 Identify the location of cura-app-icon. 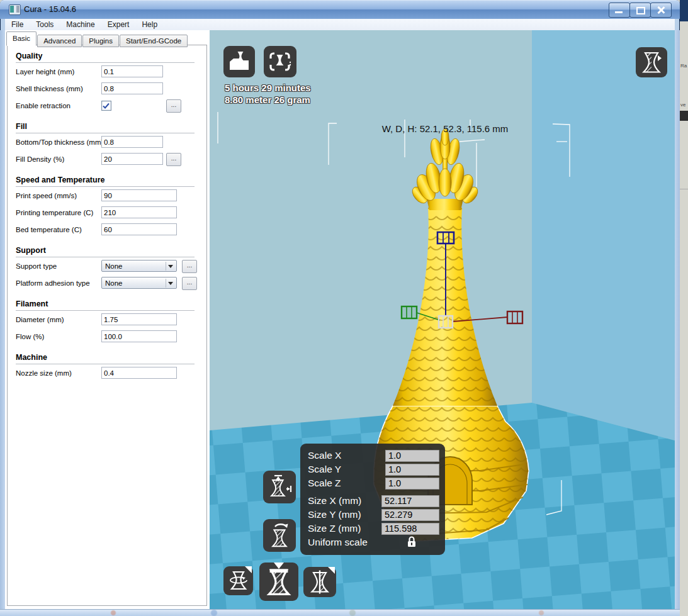
(15, 10).